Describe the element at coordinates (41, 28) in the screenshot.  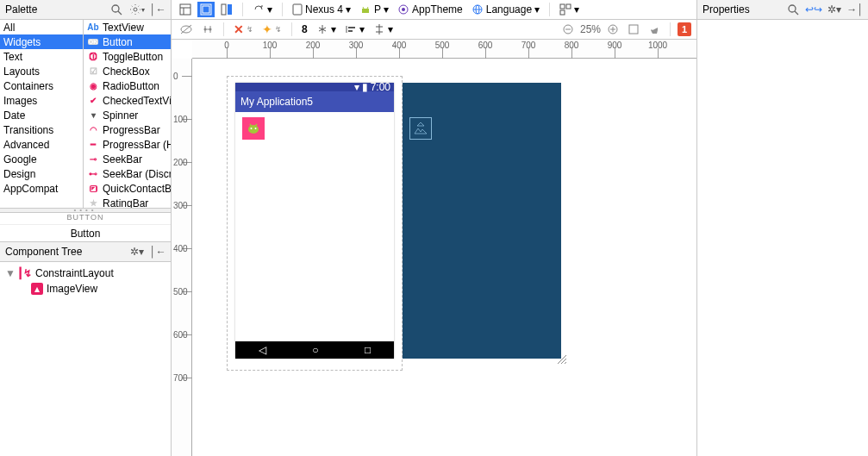
I see `palette-category: All` at that location.